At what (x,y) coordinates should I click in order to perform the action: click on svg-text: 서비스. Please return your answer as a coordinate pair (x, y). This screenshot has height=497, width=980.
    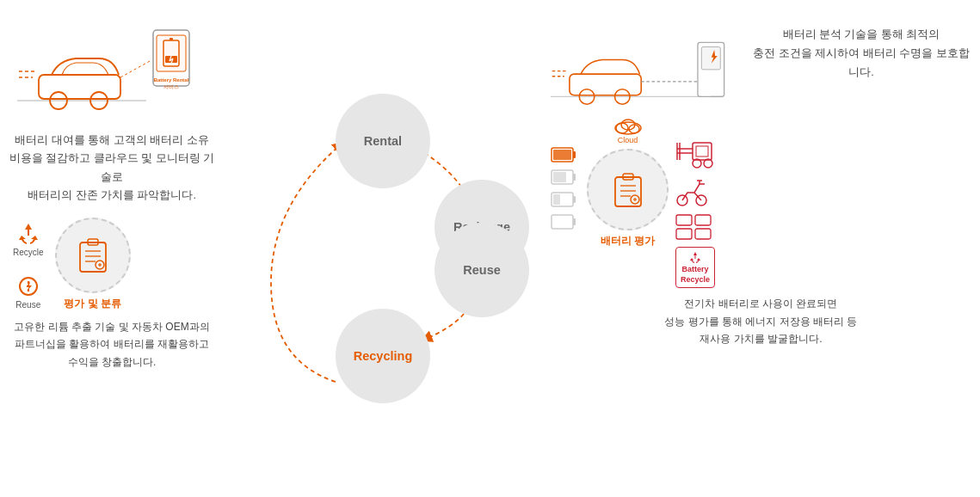
    Looking at the image, I should click on (171, 87).